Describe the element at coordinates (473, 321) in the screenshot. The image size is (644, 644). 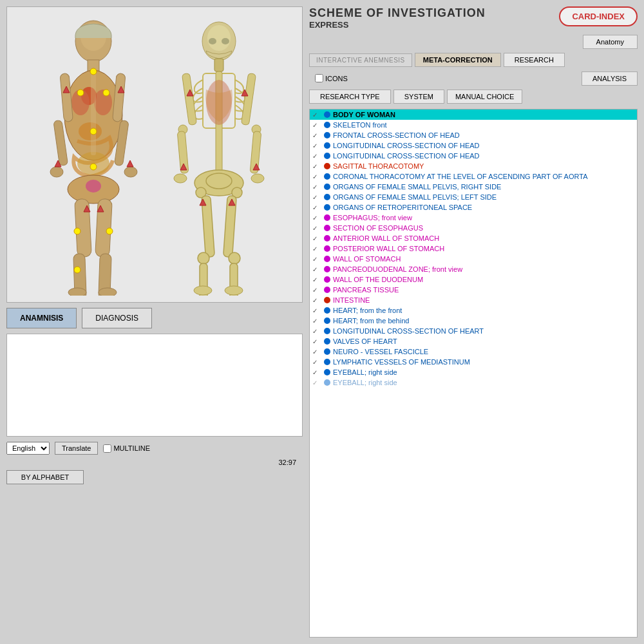
I see `list-item: ✓HEART; from the behind` at that location.